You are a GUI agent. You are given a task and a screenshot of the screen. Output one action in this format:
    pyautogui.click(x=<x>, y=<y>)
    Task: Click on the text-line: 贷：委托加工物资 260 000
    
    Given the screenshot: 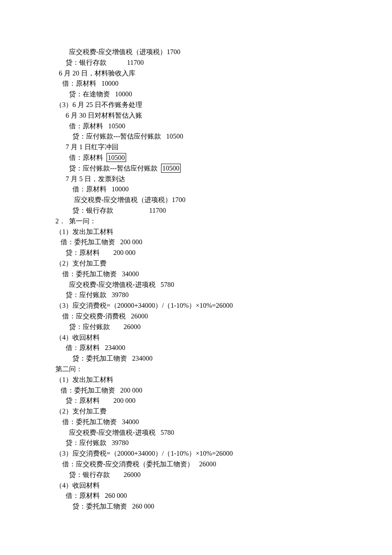 What is the action you would take?
    pyautogui.click(x=215, y=506)
    